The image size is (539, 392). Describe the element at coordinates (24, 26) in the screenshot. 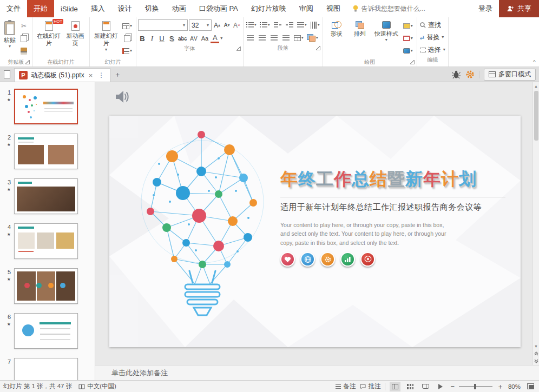

I see `cut-button: ✂` at that location.